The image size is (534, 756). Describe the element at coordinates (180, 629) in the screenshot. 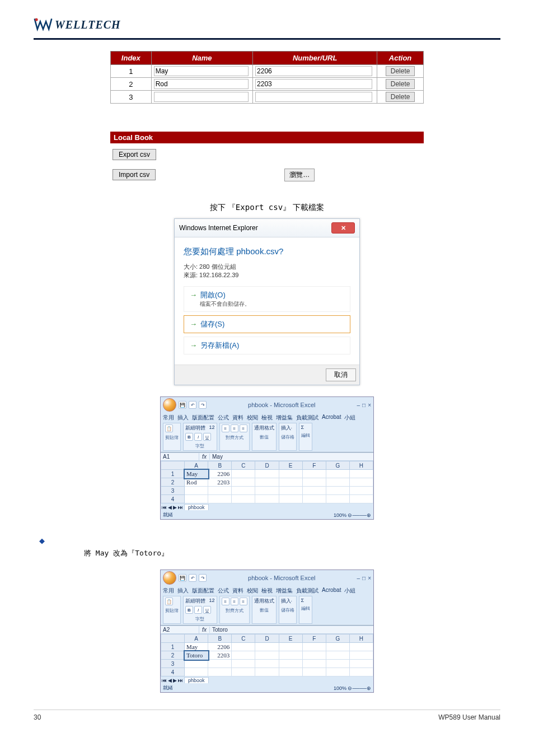

I see `name-box: A2` at that location.